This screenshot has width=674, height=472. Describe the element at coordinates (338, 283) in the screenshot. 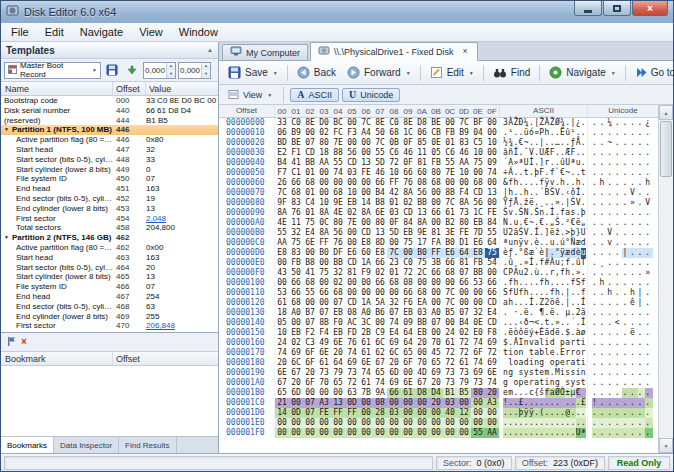

I see `hex-byte: 02` at that location.